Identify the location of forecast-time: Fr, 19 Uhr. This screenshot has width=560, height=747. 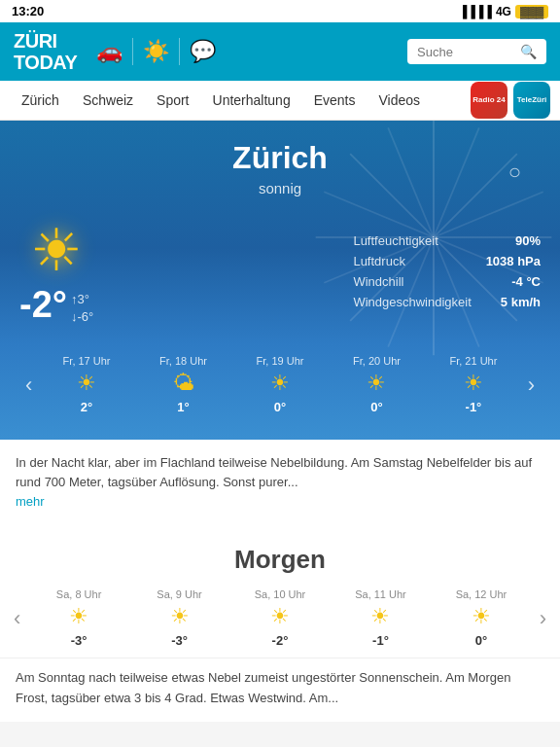
(280, 361).